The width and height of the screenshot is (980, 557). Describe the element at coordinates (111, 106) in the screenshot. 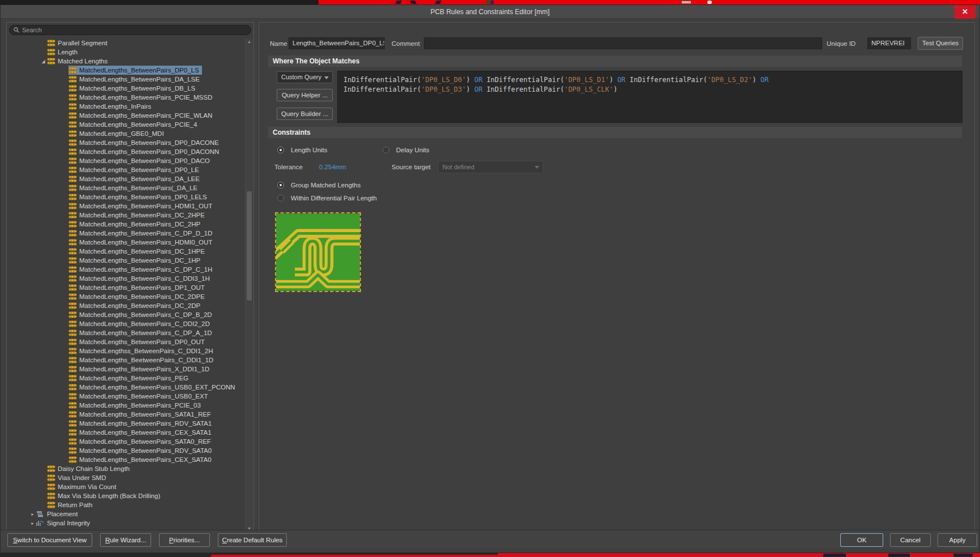

I see `tree-item-body: MatchedLengths_InPairs` at that location.